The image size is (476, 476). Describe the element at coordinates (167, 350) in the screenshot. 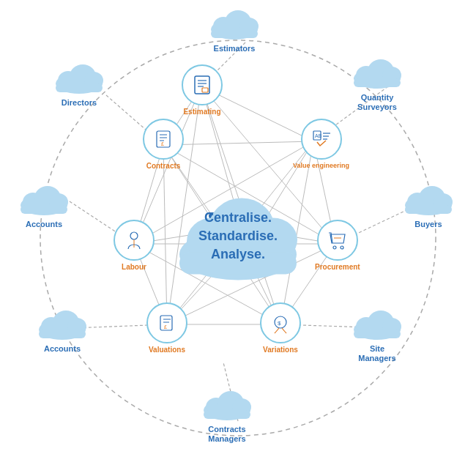

I see `valuations-label: Valuations` at that location.